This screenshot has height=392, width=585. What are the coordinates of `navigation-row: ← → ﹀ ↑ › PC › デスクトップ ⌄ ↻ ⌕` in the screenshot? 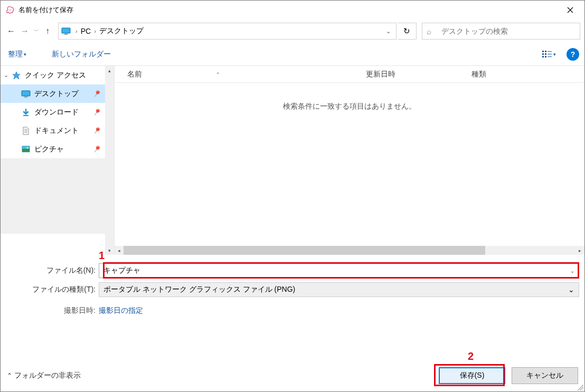 It's located at (292, 31).